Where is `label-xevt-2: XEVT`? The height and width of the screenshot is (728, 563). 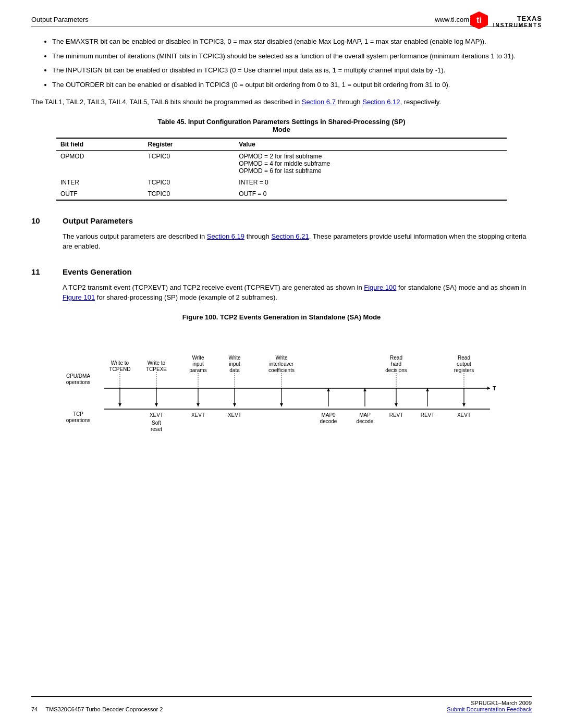
label-xevt-2: XEVT is located at coordinates (198, 415).